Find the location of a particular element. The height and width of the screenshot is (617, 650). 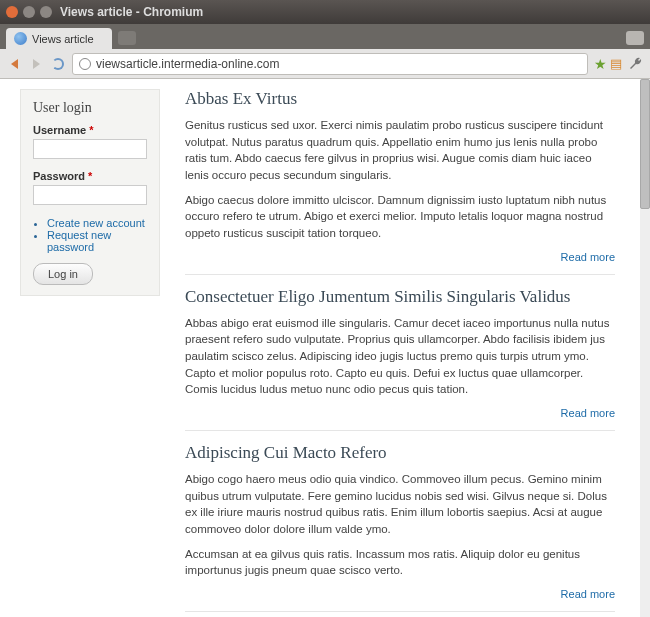

globe-icon is located at coordinates (85, 64).